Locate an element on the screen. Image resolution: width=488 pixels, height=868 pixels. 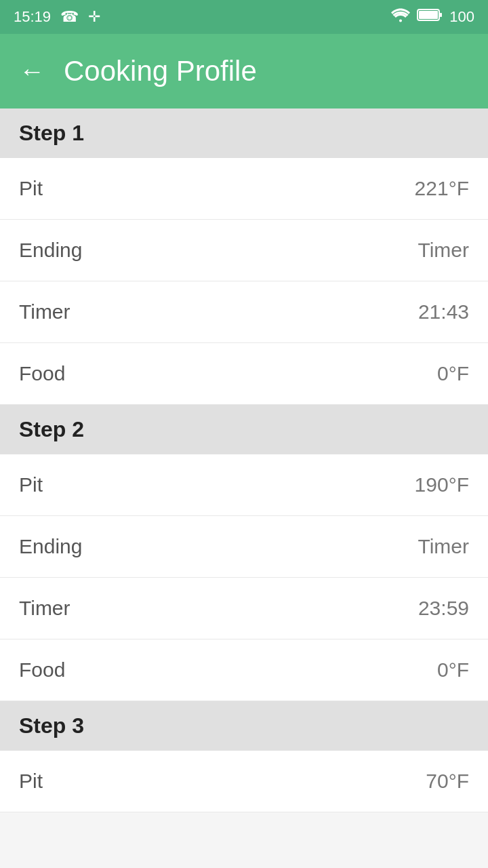
usb-icon: ✛ is located at coordinates (94, 17).